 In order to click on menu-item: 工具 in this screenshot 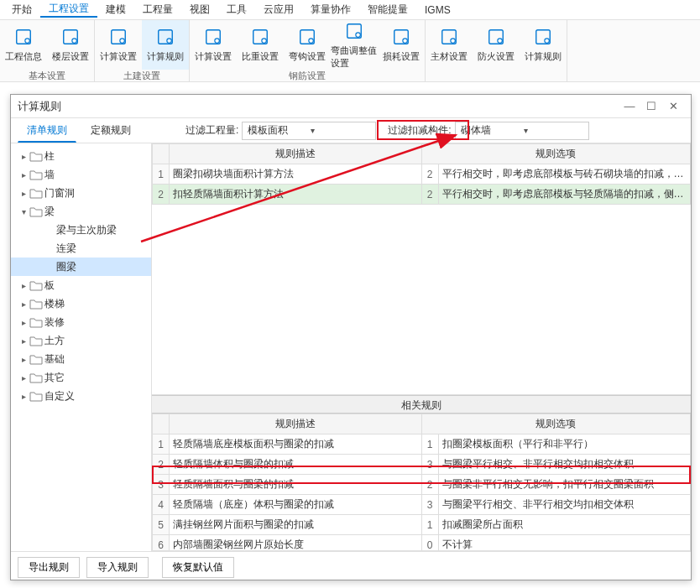, I will do `click(237, 10)`.